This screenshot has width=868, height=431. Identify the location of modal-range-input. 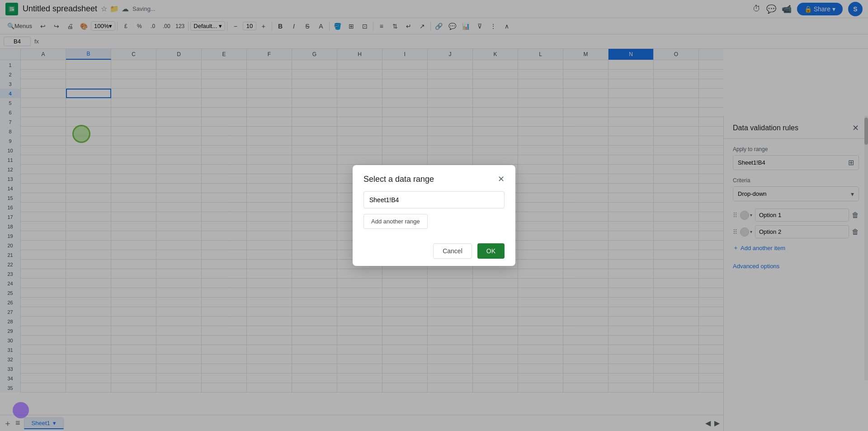
(434, 200).